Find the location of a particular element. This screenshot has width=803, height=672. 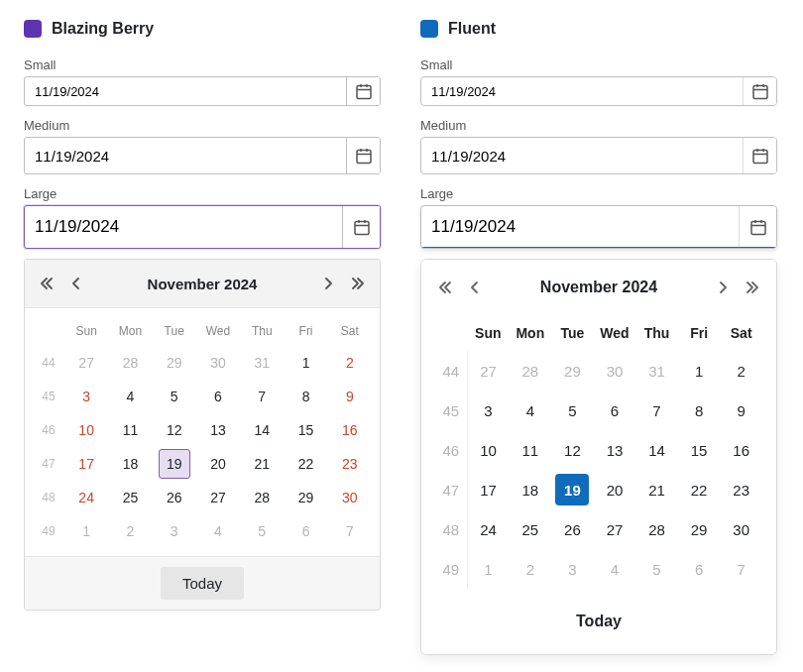

day-cell: 19 is located at coordinates (174, 464).